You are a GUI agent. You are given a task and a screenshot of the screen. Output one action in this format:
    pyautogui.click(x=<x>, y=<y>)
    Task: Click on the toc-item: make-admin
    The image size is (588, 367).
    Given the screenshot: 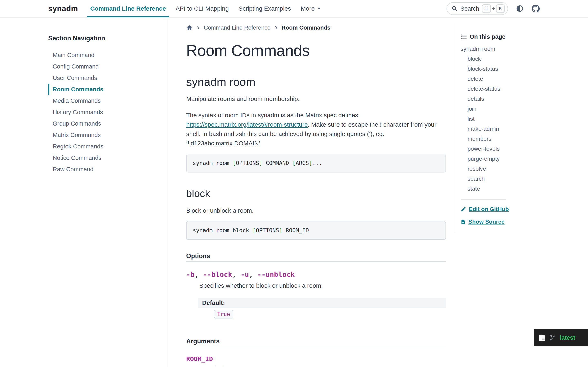 What is the action you would take?
    pyautogui.click(x=524, y=129)
    